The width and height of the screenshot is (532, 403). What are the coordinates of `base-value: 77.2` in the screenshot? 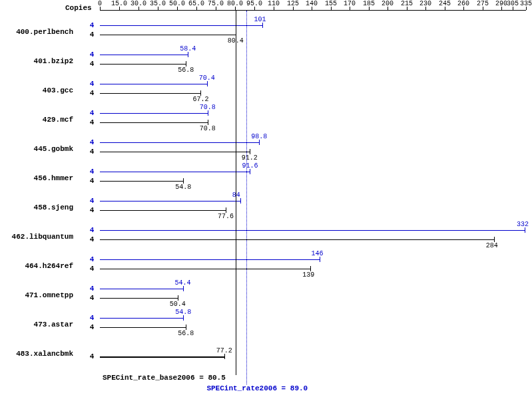 It's located at (224, 351).